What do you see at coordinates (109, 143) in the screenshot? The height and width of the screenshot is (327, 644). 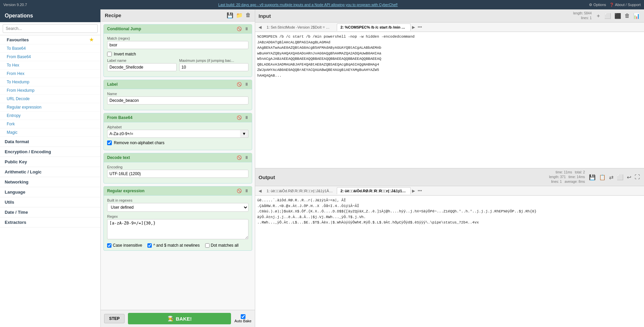 I see `remove-non-alpha-checkbox` at bounding box center [109, 143].